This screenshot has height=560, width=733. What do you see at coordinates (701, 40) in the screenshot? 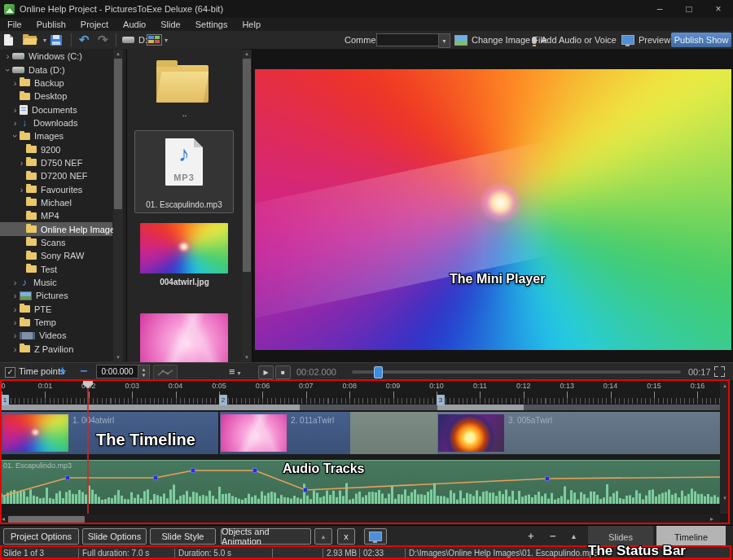
I see `publish-show-button: Publish Show` at bounding box center [701, 40].